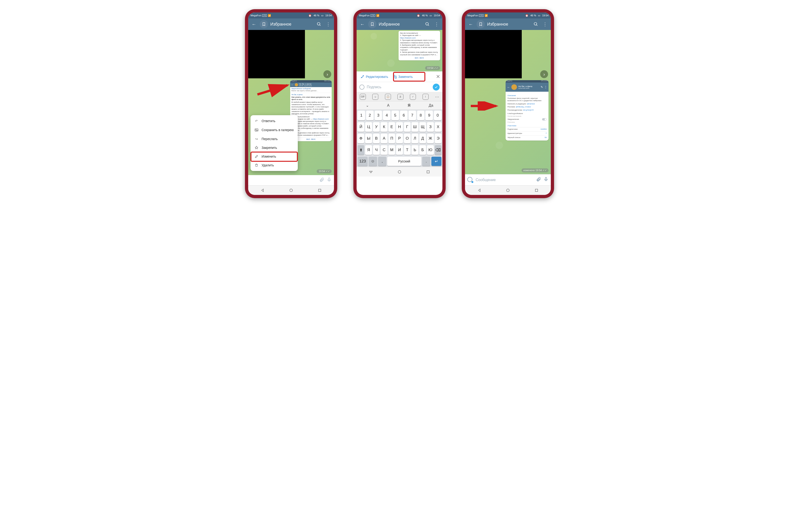  What do you see at coordinates (363, 97) in the screenshot?
I see `kb-gif-button: GIF` at bounding box center [363, 97].